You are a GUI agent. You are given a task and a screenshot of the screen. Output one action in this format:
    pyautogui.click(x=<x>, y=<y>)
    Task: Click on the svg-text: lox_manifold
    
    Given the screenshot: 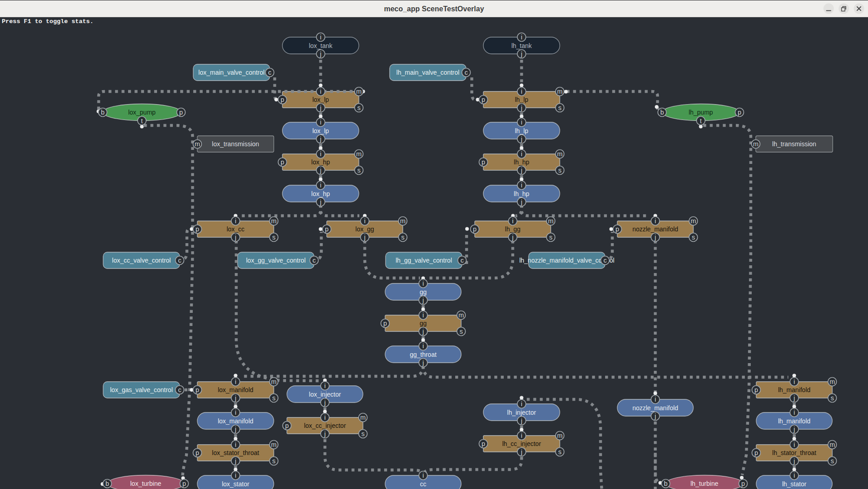 What is the action you would take?
    pyautogui.click(x=235, y=390)
    